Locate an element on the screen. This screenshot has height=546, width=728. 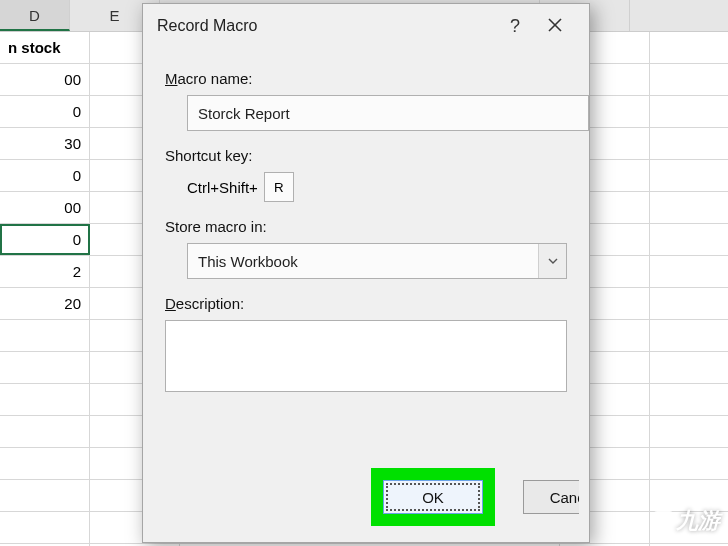
cancel-button: Cancel is located at coordinates (551, 497).